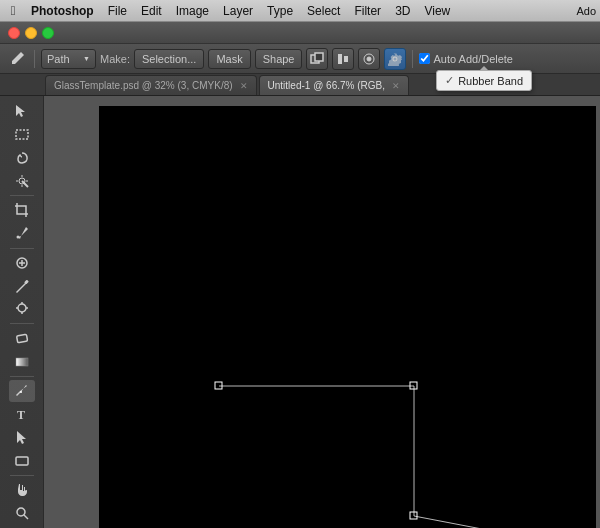 The width and height of the screenshot is (600, 528). What do you see at coordinates (22, 111) in the screenshot?
I see `tool-move` at bounding box center [22, 111].